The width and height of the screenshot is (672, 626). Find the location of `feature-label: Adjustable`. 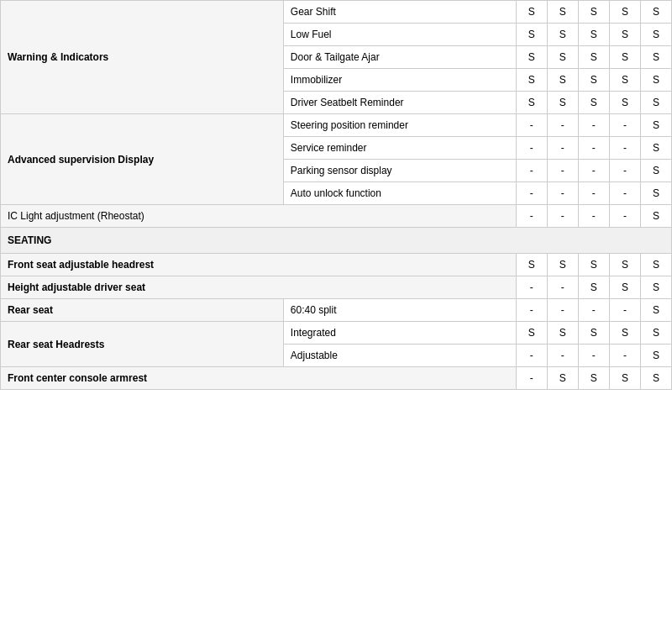

feature-label: Adjustable is located at coordinates (400, 356).